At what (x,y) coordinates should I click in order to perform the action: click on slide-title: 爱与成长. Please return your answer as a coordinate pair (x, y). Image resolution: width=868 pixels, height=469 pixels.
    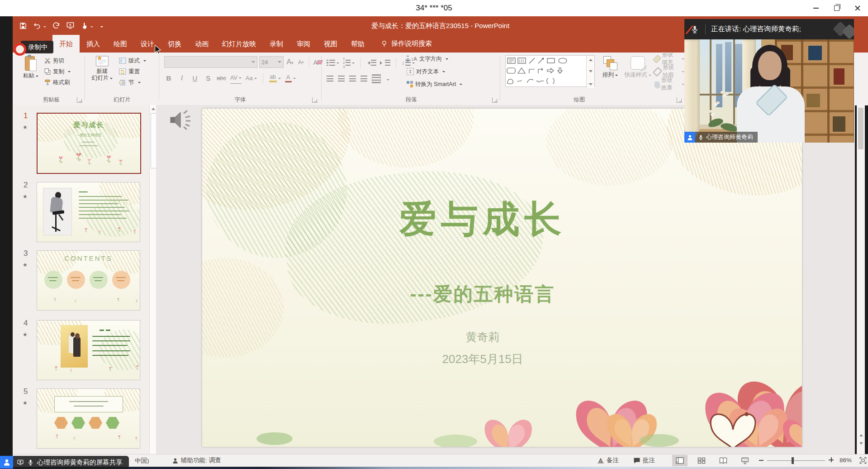
    Looking at the image, I should click on (483, 220).